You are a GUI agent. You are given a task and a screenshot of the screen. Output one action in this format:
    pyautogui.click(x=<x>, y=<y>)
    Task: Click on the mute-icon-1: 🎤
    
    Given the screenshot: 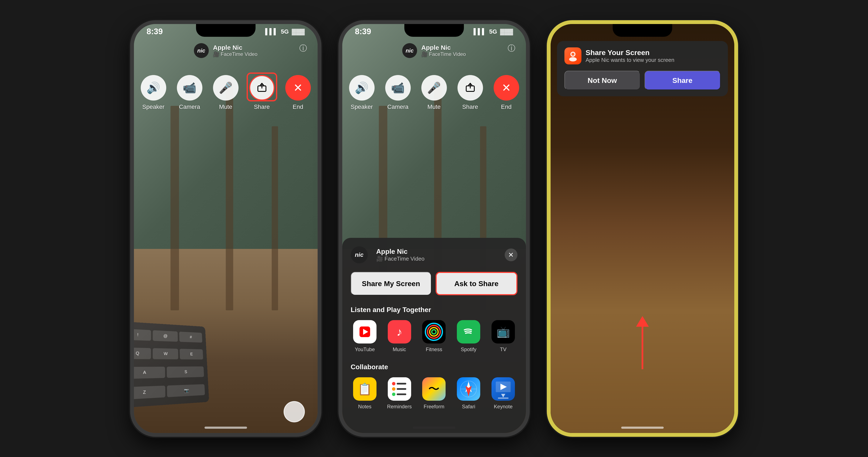 What is the action you would take?
    pyautogui.click(x=226, y=88)
    